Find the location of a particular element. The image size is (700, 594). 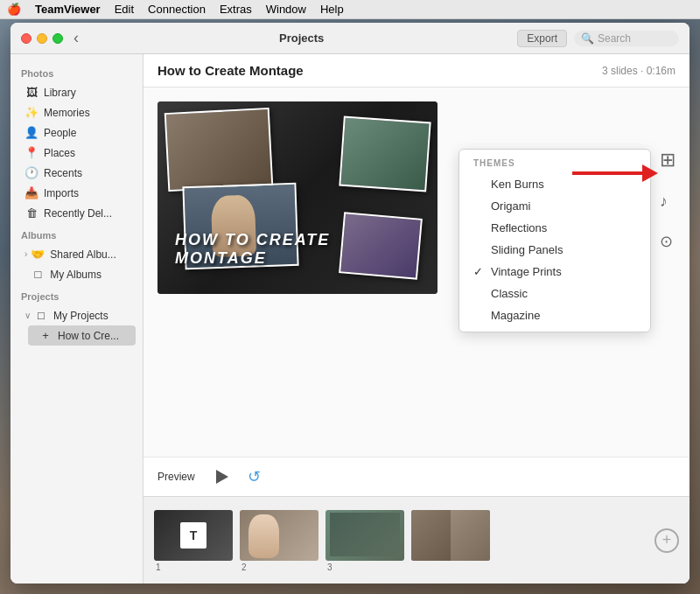

how-to-icon: + is located at coordinates (46, 336).